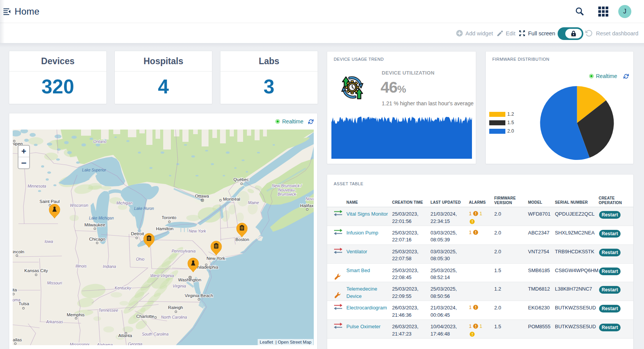 The image size is (644, 349). I want to click on svg-text: Québec, so click(241, 179).